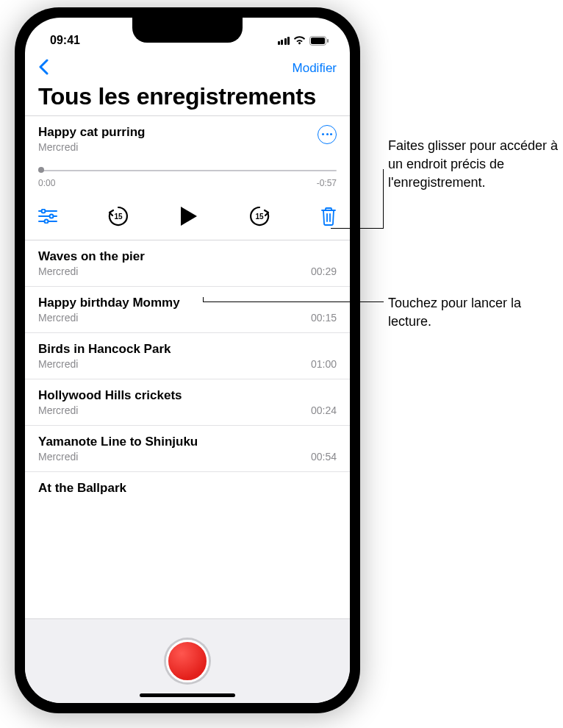  I want to click on more-options-button, so click(327, 135).